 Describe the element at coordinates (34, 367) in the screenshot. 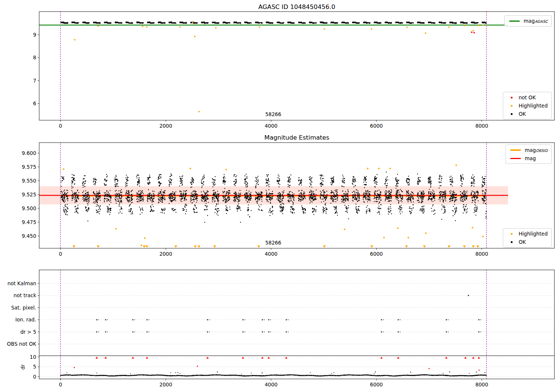

I see `dr-tick-label: 5` at that location.